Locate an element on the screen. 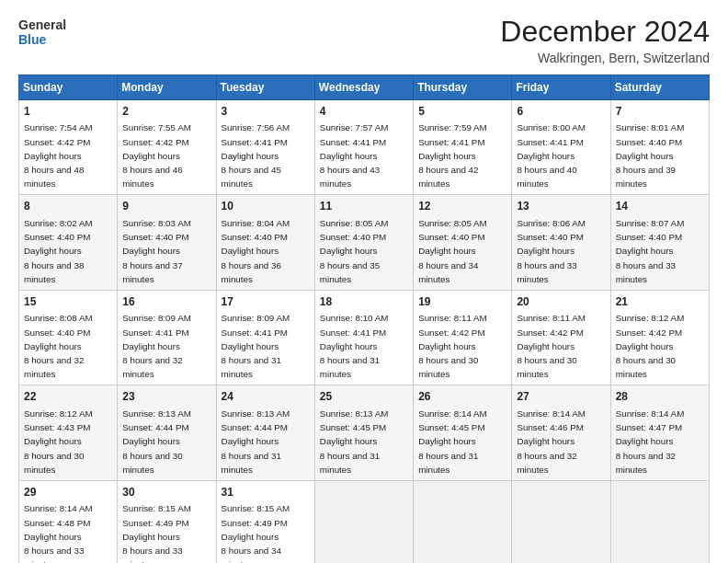  day-info: Sunrise: 8:07 AMSunset: 4:40 PMDaylight … is located at coordinates (651, 251).